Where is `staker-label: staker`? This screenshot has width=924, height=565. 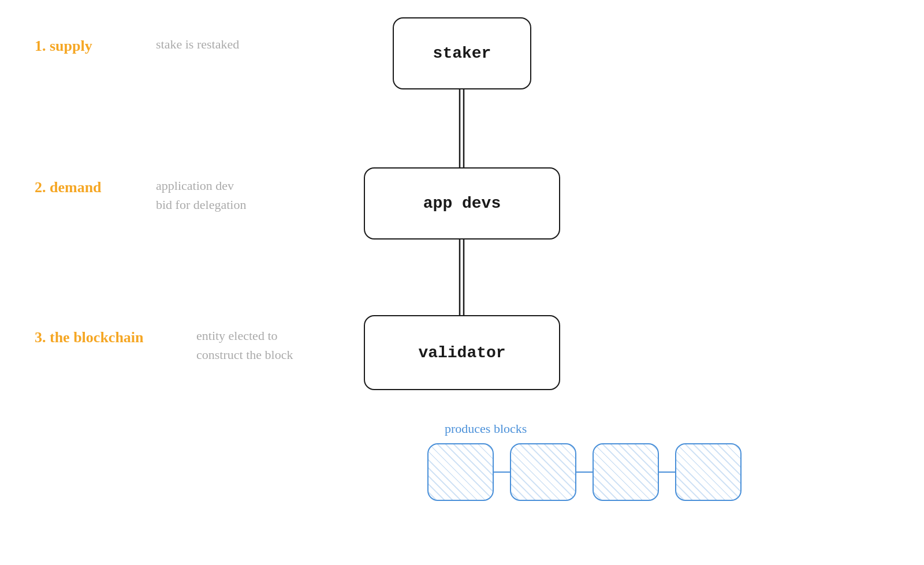
staker-label: staker is located at coordinates (462, 53).